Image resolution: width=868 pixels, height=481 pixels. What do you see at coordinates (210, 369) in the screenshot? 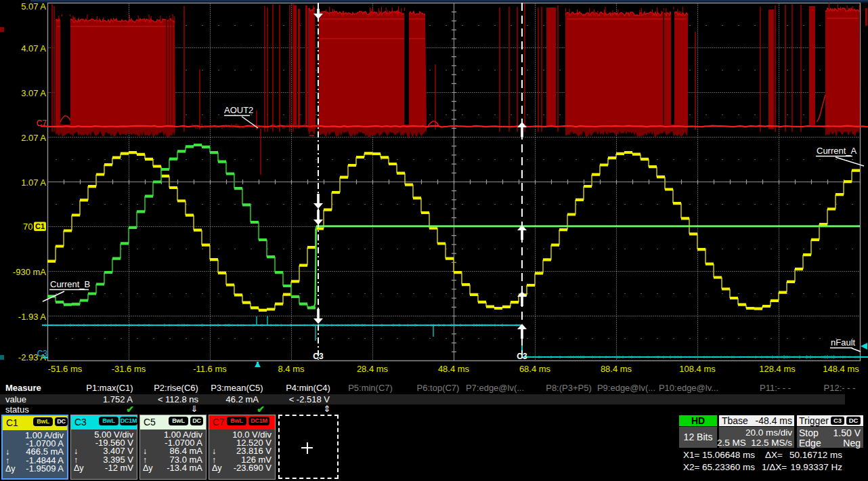
I see `svg-text: -11.6 ms` at bounding box center [210, 369].